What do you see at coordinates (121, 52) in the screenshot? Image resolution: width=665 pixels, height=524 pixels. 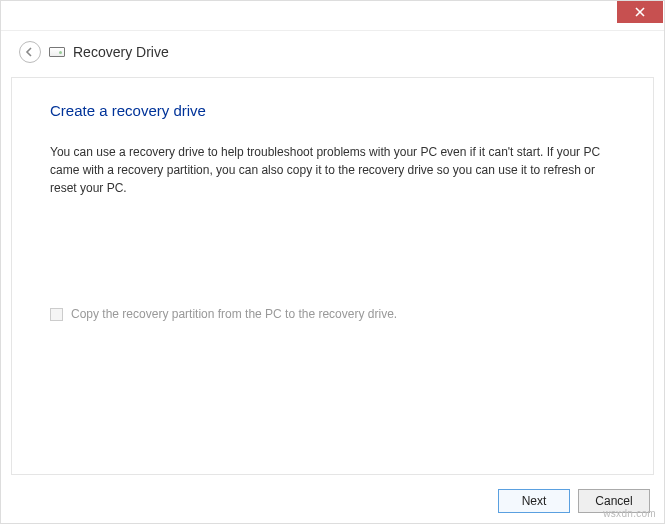 I see `page-title: Recovery Drive` at bounding box center [121, 52].